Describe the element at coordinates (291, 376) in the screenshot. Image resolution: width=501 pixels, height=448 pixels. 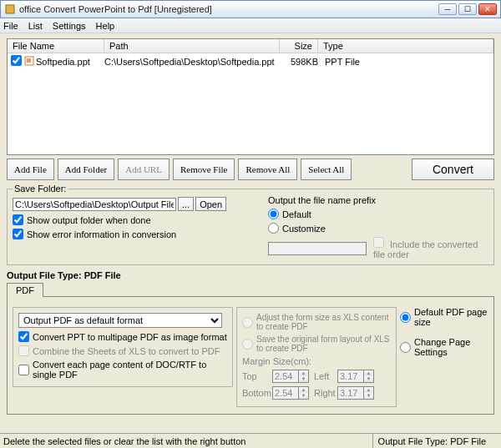
I see `margin-top-spin: ▲▼` at that location.